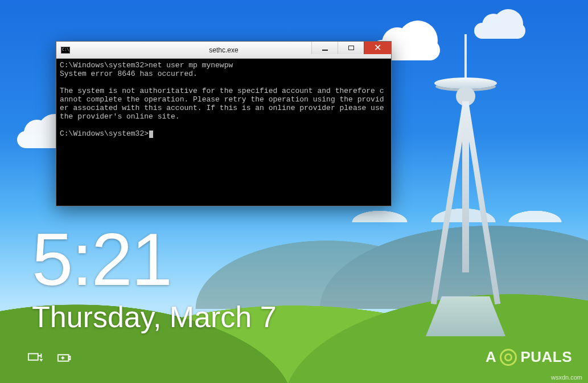 The image size is (588, 383). What do you see at coordinates (65, 50) in the screenshot?
I see `cmd-icon` at bounding box center [65, 50].